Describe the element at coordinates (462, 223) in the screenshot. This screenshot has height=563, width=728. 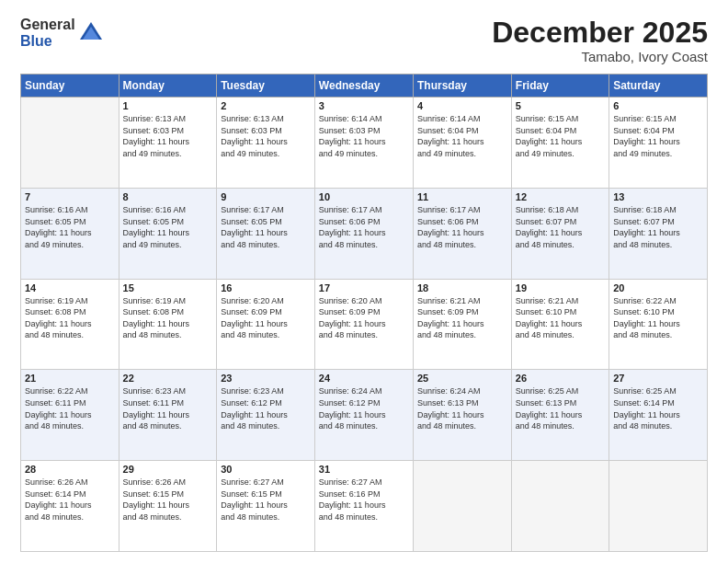
I see `sunset-text: Sunset: 6:06 PM` at that location.